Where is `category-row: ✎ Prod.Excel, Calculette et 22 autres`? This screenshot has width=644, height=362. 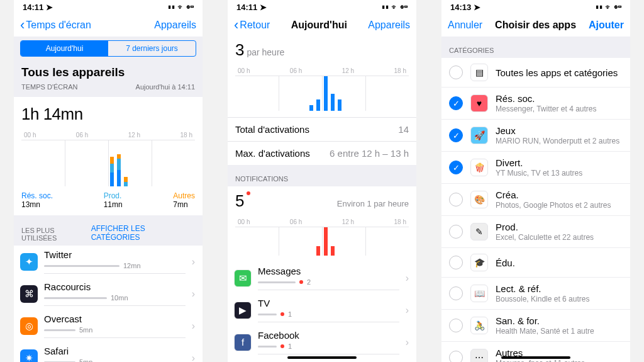 category-row: ✎ Prod.Excel, Calculette et 22 autres is located at coordinates (536, 232).